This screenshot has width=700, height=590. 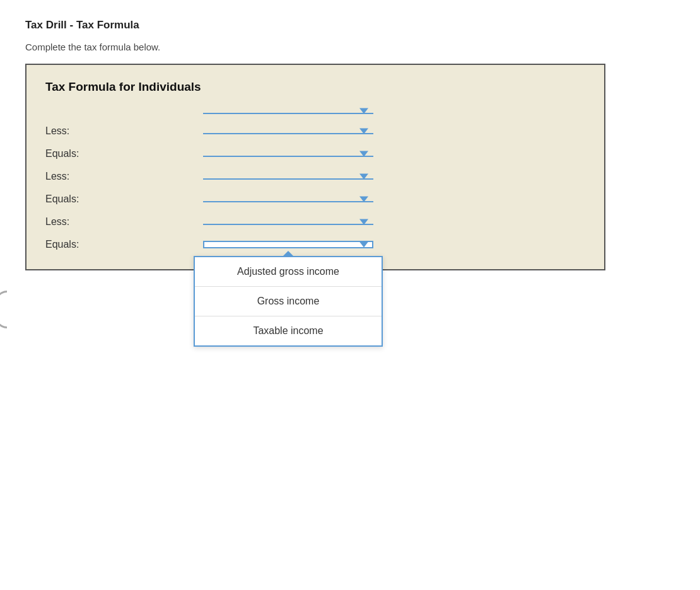 What do you see at coordinates (288, 245) in the screenshot?
I see `row7-trigger` at bounding box center [288, 245].